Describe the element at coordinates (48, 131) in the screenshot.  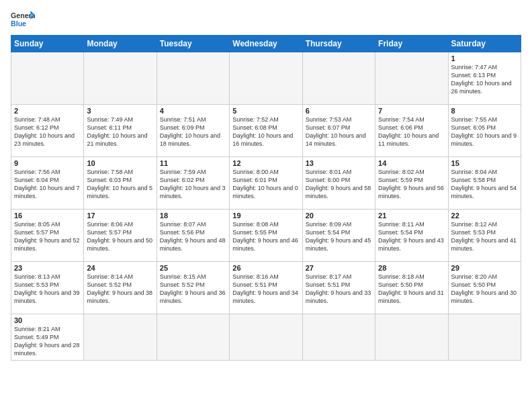
I see `table-row: 2Sunrise: 7:48 AM Sunset: 6:12 PM Daylig…` at that location.